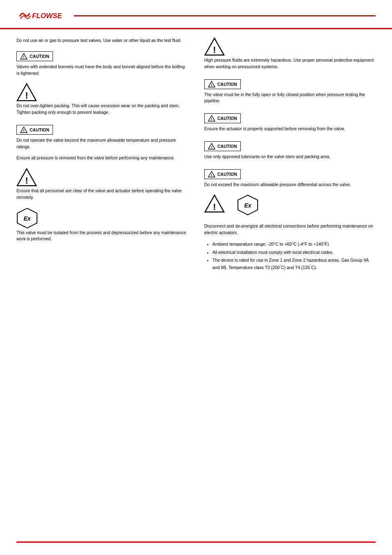  What do you see at coordinates (294, 244) in the screenshot?
I see `bullet-item-1: Ambient temperature range: -20°C to +60°…` at bounding box center [294, 244].